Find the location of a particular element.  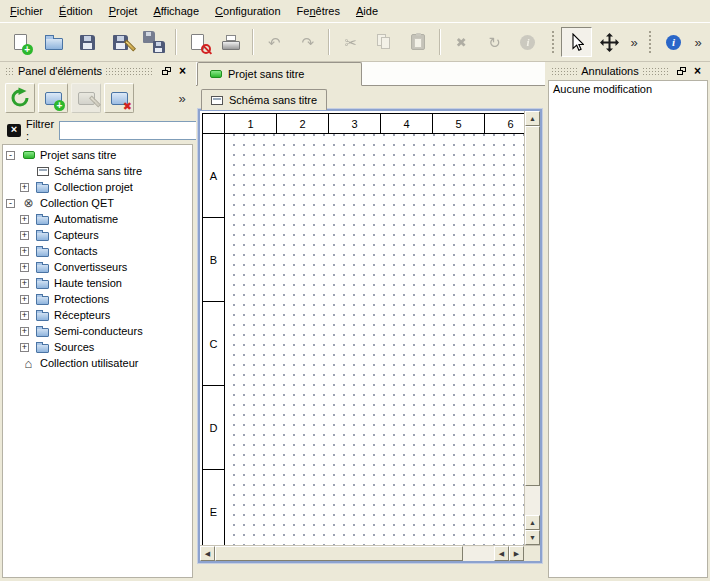

toolbars-overflow-button is located at coordinates (698, 42).